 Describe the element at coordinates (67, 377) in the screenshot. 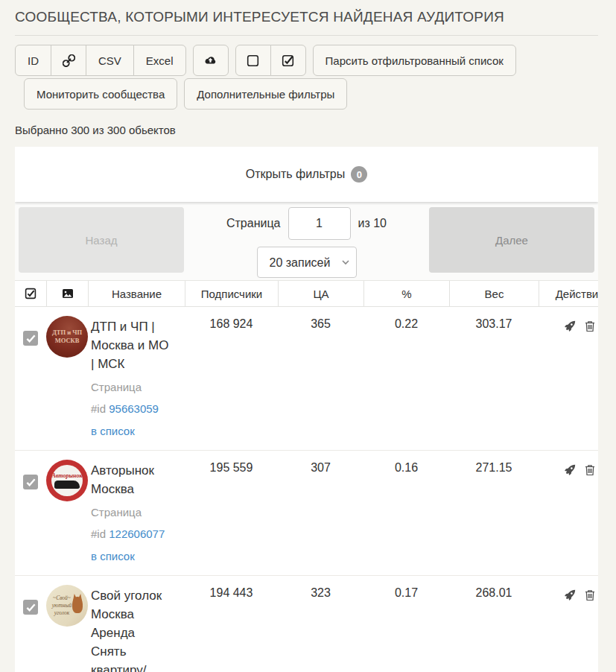

I see `row-avatar-cell: ДТП и ЧП МОСКВ` at that location.